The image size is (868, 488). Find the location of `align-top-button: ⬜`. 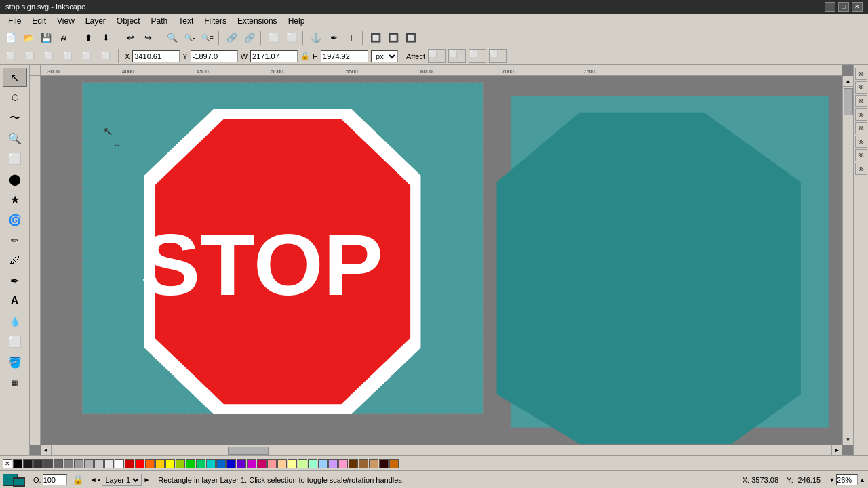

align-top-button: ⬜ is located at coordinates (68, 56).